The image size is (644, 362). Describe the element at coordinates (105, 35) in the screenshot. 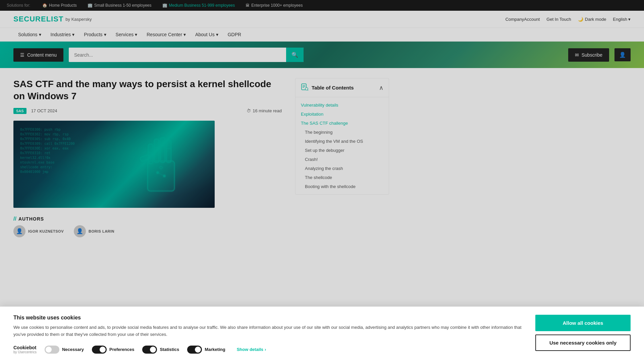

I see `chevron-products-icon: ▾` at that location.